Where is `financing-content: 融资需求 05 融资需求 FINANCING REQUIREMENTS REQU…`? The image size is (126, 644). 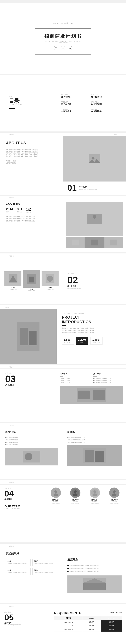
financing-content: 融资需求 05 融资需求 FINANCING REQUIREMENTS REQU… is located at coordinates (63, 626).